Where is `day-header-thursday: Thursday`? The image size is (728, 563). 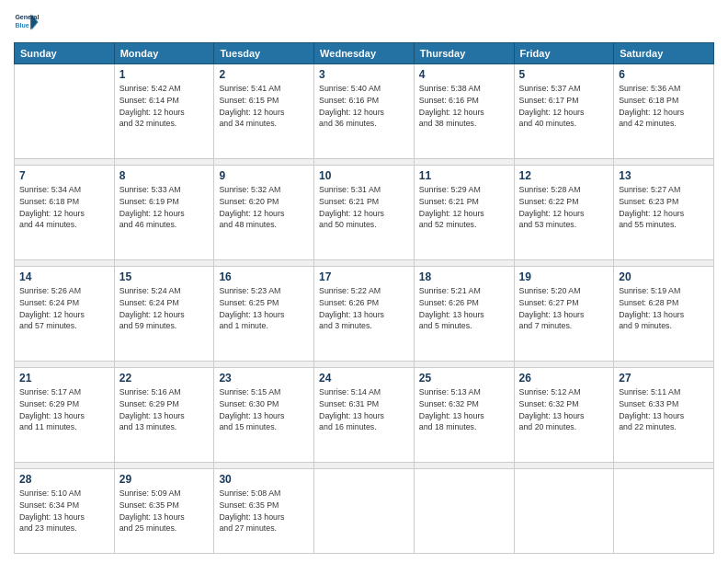
day-header-thursday: Thursday is located at coordinates (463, 53).